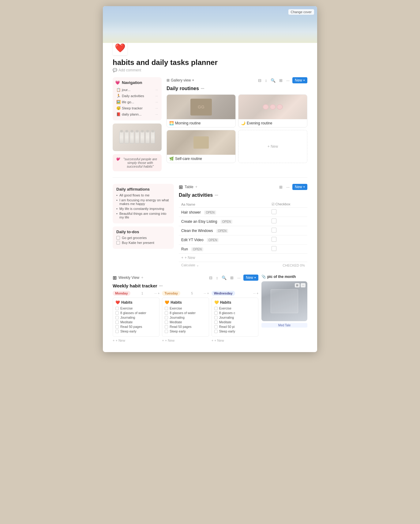 The width and height of the screenshot is (420, 524). Describe the element at coordinates (118, 108) in the screenshot. I see `sleep-icon: 😴` at that location.